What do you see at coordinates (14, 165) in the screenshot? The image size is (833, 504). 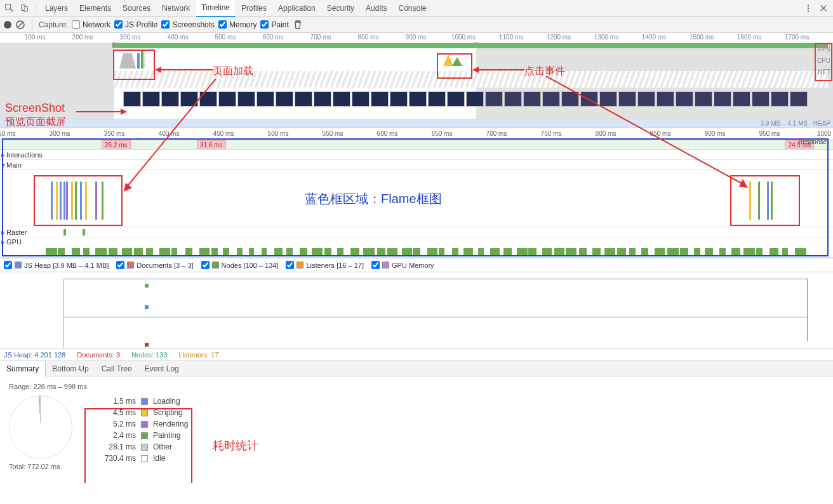 I see `track-main-label: Main` at bounding box center [14, 165].